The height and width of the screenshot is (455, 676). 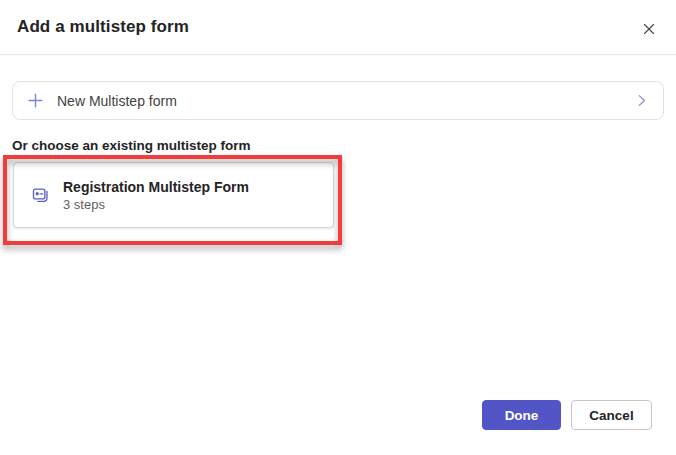 I want to click on form-card-text: Registration Multistep Form 3 steps, so click(x=156, y=196).